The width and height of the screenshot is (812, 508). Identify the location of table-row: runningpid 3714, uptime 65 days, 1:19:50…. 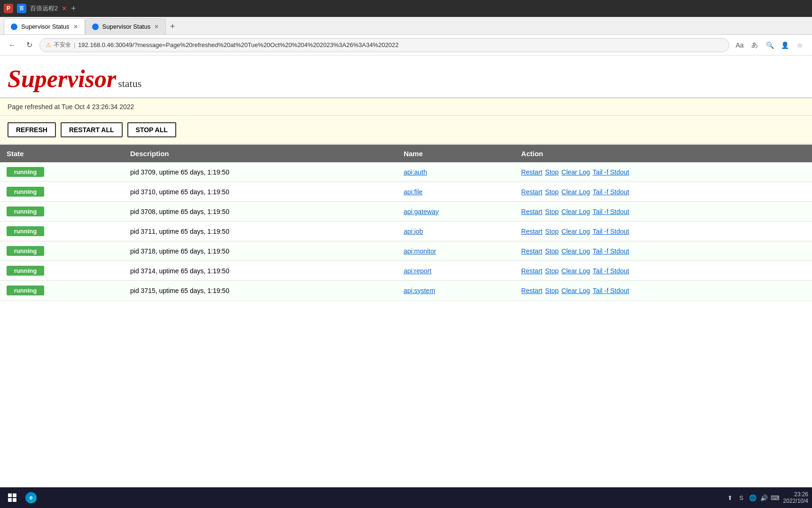
(406, 271).